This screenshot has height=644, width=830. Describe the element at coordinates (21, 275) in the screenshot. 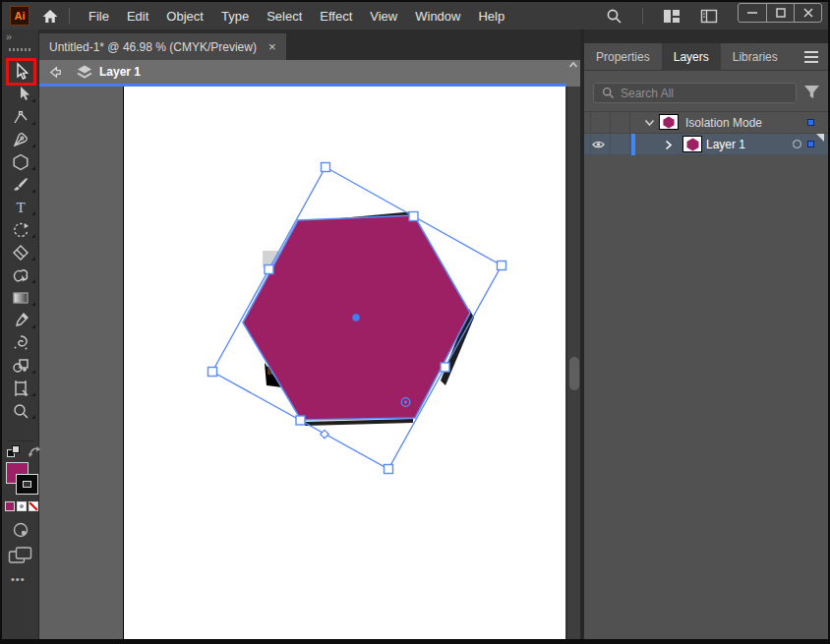

I see `shaper-tool-icon` at that location.